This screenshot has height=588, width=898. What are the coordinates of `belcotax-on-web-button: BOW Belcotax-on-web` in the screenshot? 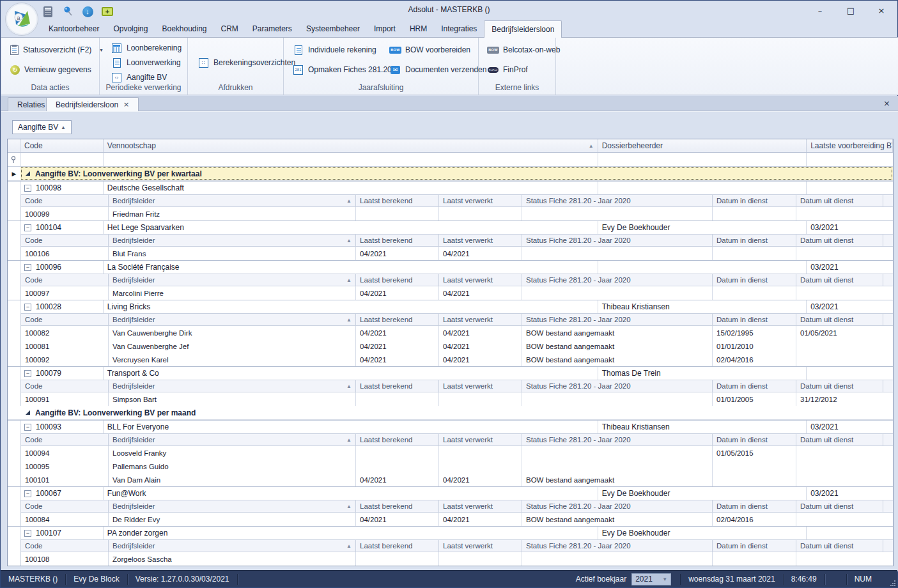 It's located at (520, 50).